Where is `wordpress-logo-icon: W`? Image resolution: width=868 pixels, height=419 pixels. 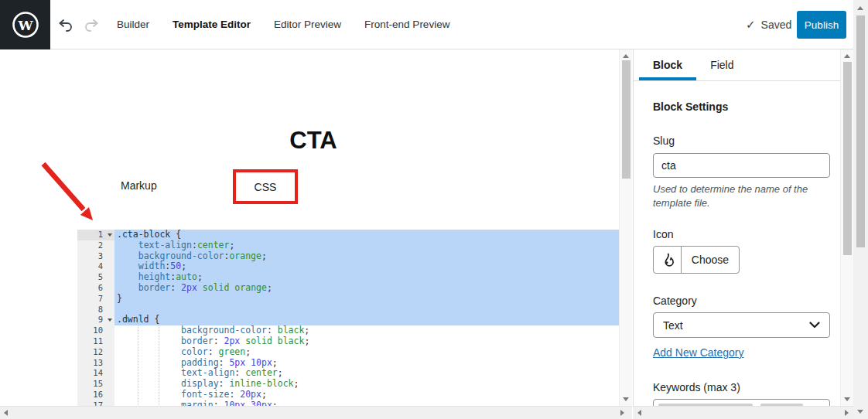 wordpress-logo-icon: W is located at coordinates (26, 25).